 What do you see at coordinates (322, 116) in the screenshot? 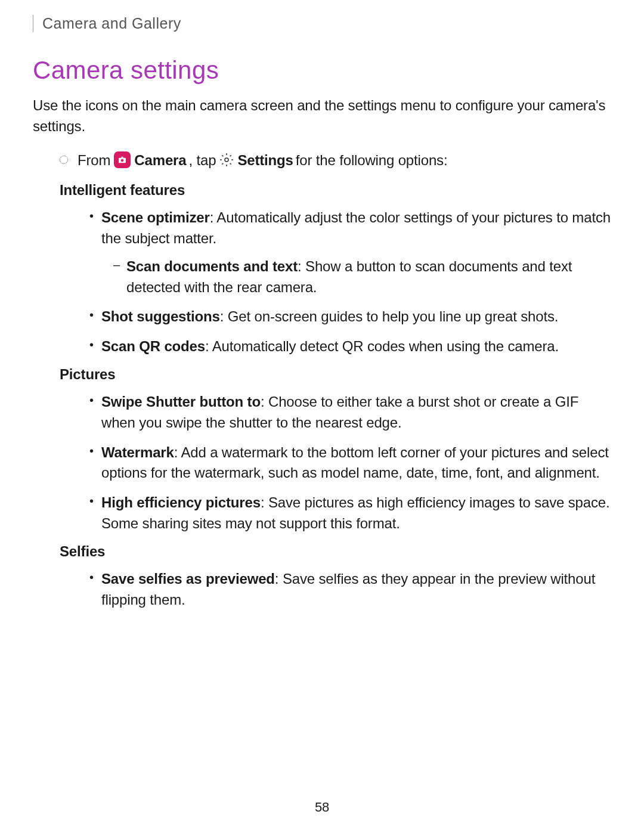
I see `intro-text: Use the icons on the main camera screen …` at bounding box center [322, 116].